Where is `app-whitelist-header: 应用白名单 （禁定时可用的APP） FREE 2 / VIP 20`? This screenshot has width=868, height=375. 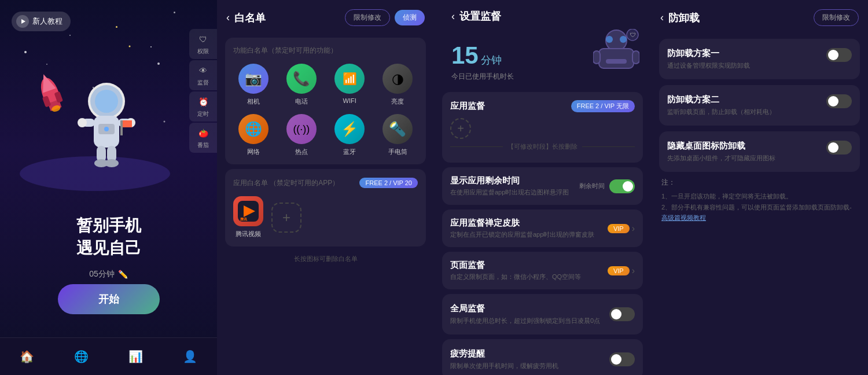
app-whitelist-header: 应用白名单 （禁定时可用的APP） FREE 2 / VIP 20 is located at coordinates (325, 183).